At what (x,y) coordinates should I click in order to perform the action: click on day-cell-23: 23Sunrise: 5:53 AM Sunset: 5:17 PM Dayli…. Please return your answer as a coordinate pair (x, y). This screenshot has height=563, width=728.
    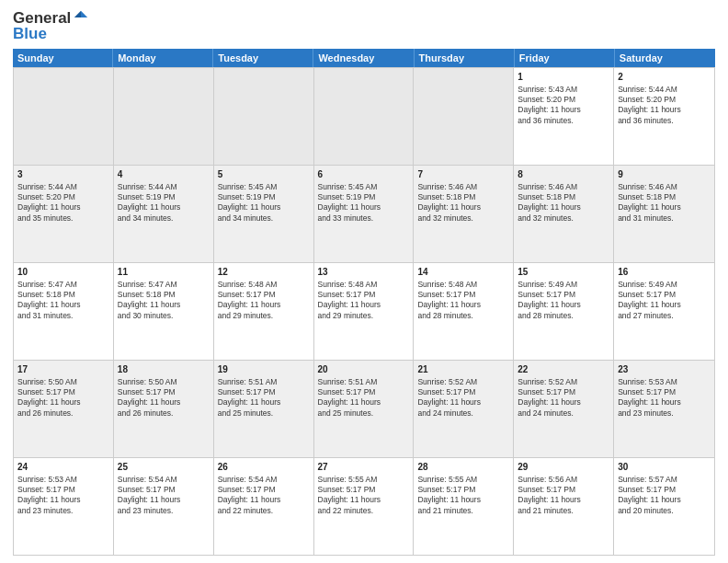
    Looking at the image, I should click on (664, 408).